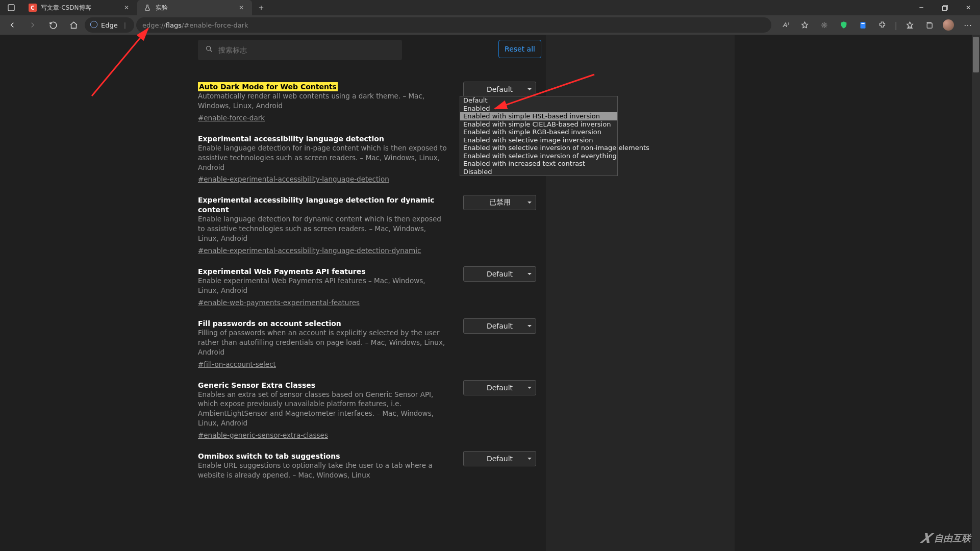  I want to click on flag-text: Fill passwords on account selectionFilli…, so click(328, 344).